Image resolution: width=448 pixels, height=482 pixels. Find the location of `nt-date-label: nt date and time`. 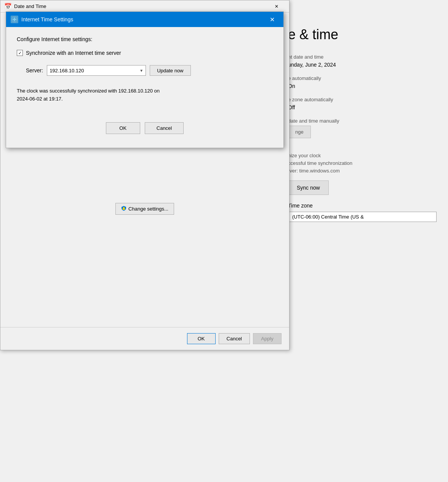

nt-date-label: nt date and time is located at coordinates (362, 57).